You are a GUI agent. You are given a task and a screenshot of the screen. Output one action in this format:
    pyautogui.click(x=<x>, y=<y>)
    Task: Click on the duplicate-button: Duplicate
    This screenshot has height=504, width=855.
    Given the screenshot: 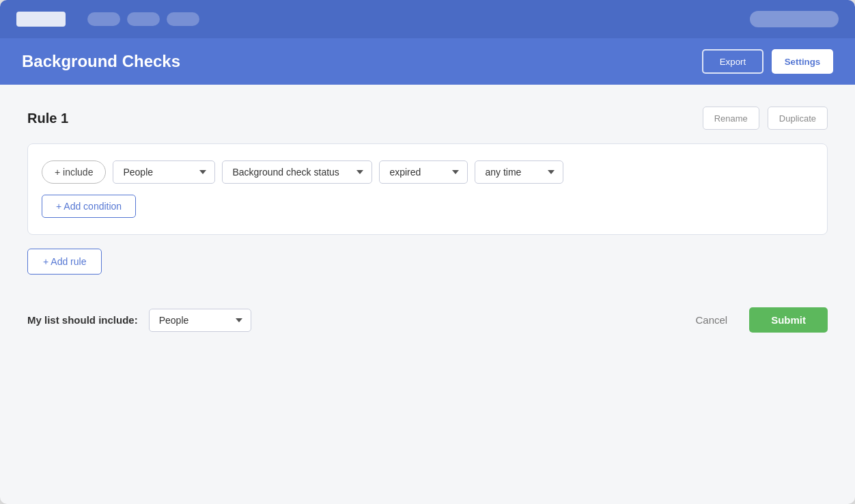 What is the action you would take?
    pyautogui.click(x=798, y=118)
    